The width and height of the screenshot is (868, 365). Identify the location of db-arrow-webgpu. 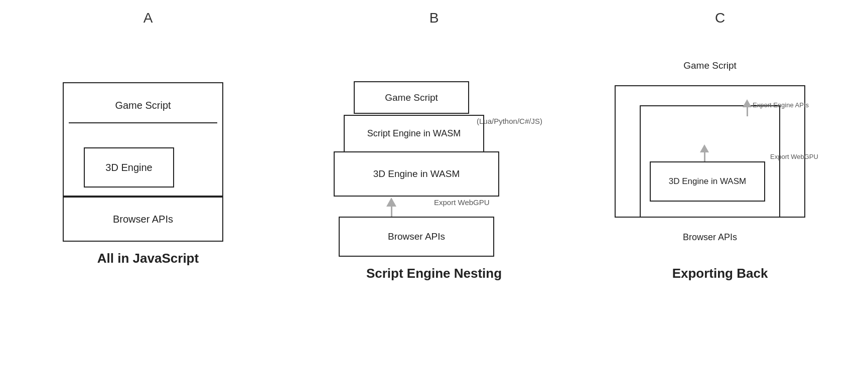
(391, 207).